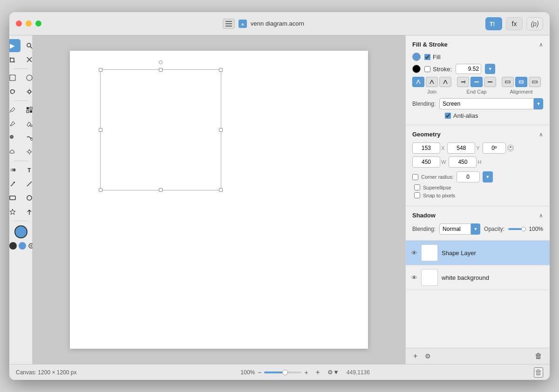  What do you see at coordinates (21, 232) in the screenshot?
I see `foreground-color` at bounding box center [21, 232].